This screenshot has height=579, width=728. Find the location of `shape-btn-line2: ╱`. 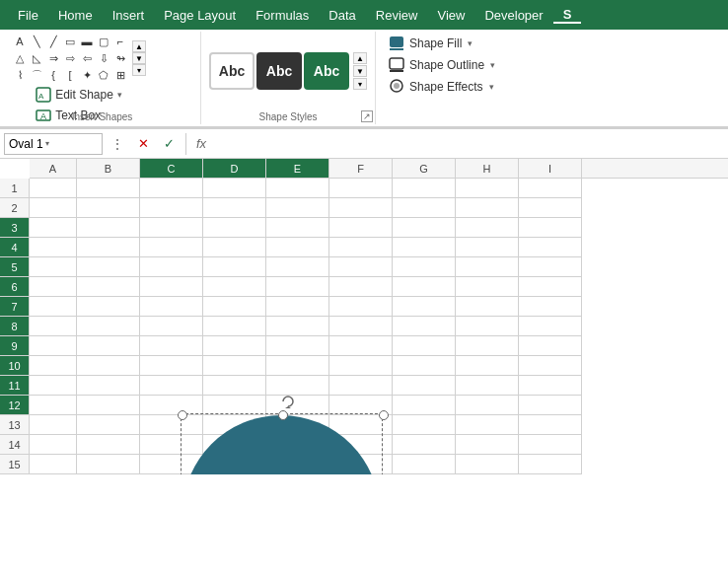

shape-btn-line2: ╱ is located at coordinates (53, 41).